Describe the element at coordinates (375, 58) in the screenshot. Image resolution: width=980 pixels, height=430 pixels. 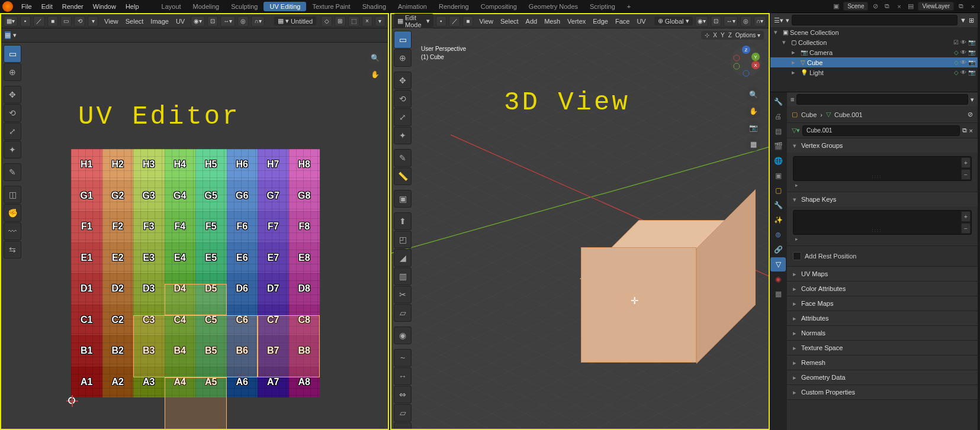
I see `zoom-icon: 🔍` at that location.